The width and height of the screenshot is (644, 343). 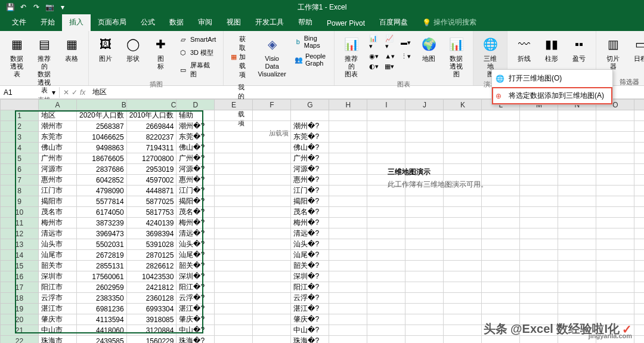 I want to click on people-icon: 👥, so click(x=299, y=60).